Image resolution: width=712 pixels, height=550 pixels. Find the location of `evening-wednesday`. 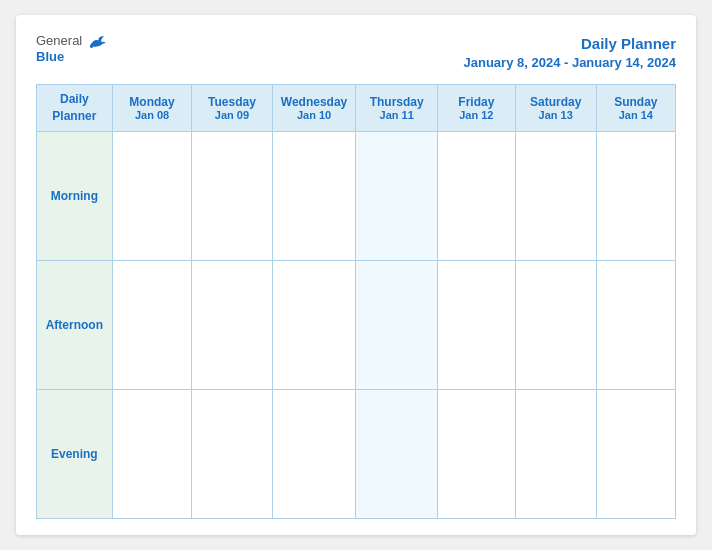

evening-wednesday is located at coordinates (314, 454).